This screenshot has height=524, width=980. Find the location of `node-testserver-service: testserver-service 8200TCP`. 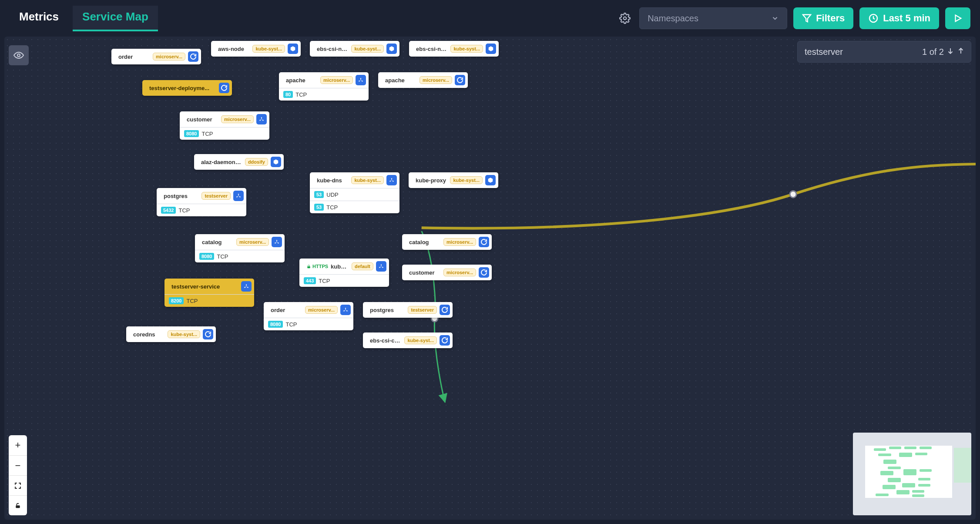

node-testserver-service: testserver-service 8200TCP is located at coordinates (209, 292).